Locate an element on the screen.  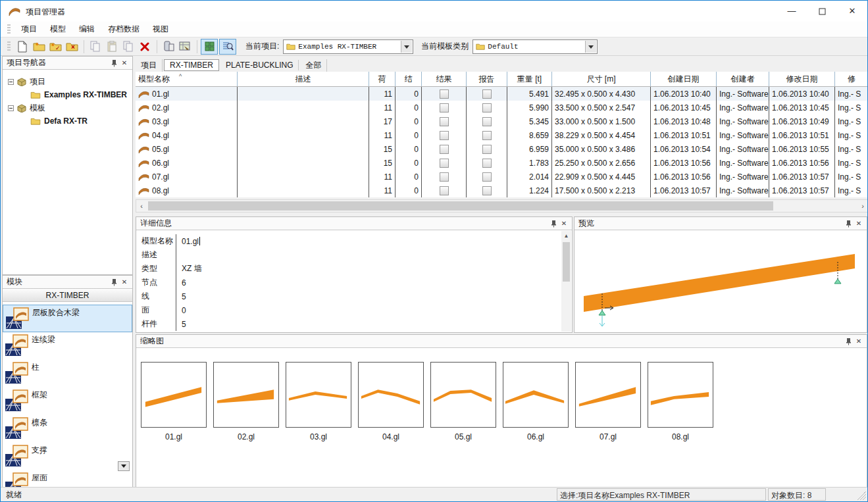
column-header: 尺寸 [m] is located at coordinates (601, 79).